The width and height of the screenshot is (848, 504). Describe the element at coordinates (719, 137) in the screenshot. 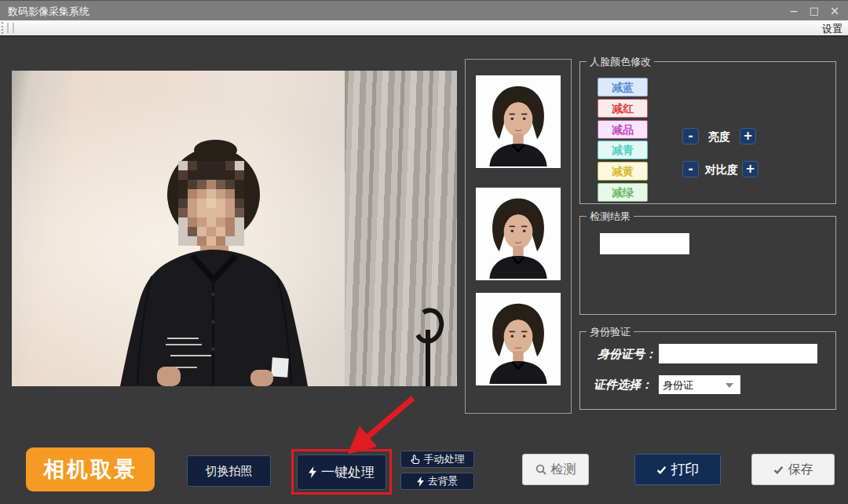

I see `brightness-label: 亮度` at that location.